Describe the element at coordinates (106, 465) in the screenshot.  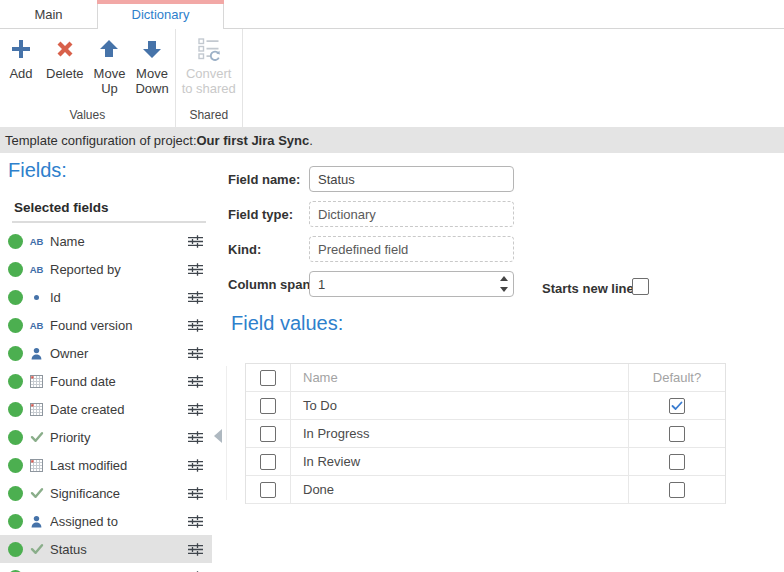
I see `list-item: Last modified` at that location.